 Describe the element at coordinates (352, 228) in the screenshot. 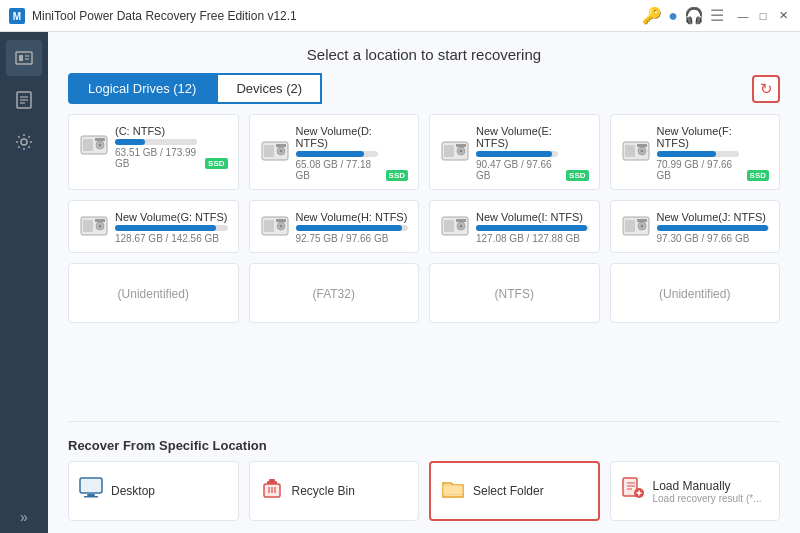

I see `drive-info: New Volume(H: NTFS) 92.75 GB / 97.66 GB` at that location.